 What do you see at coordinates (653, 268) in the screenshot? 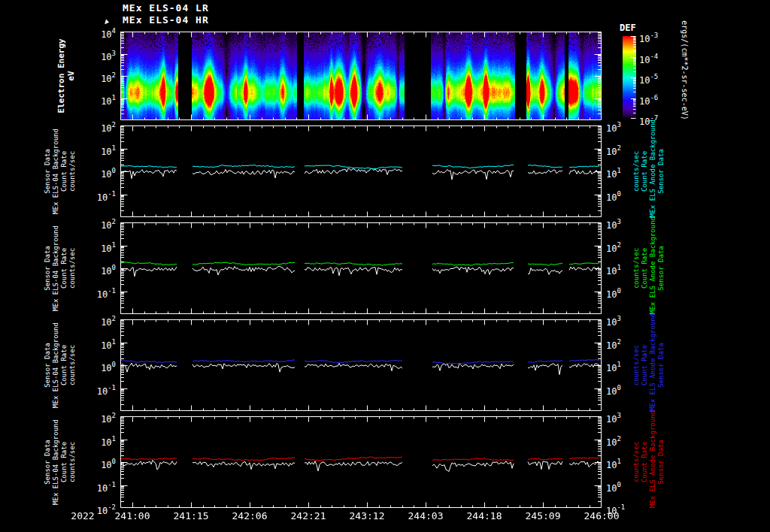
I see `line-panel-2-right-label-line-2: MEx ELS Anode Background` at bounding box center [653, 268].